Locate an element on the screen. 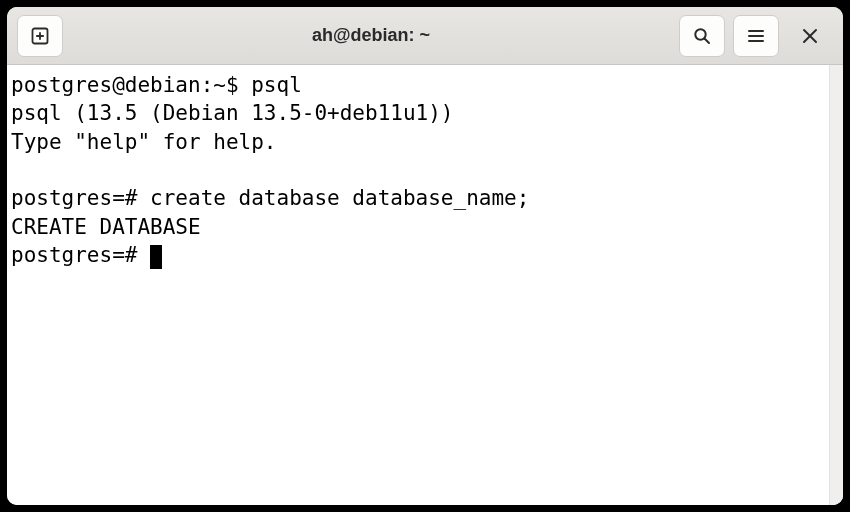  scrollbar is located at coordinates (836, 285).